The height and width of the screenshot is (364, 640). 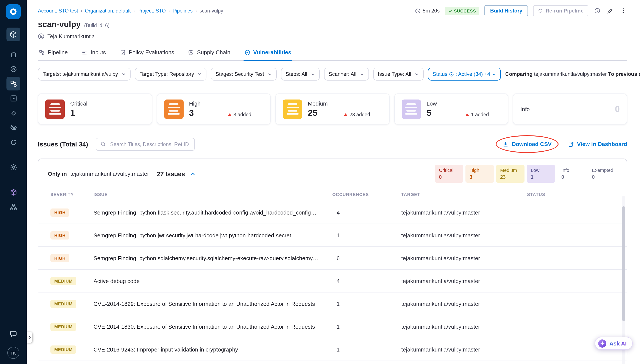 What do you see at coordinates (347, 74) in the screenshot?
I see `filter-scanner: Scanner: All` at bounding box center [347, 74].